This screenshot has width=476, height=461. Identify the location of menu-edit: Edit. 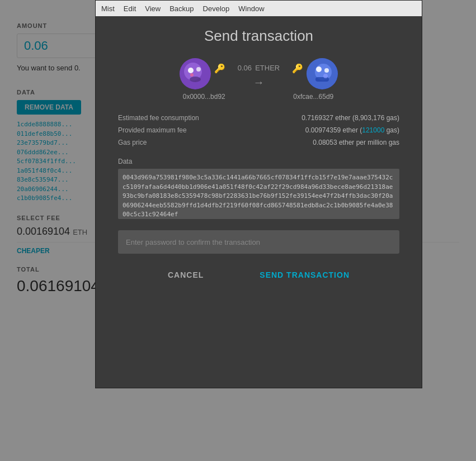
(130, 9).